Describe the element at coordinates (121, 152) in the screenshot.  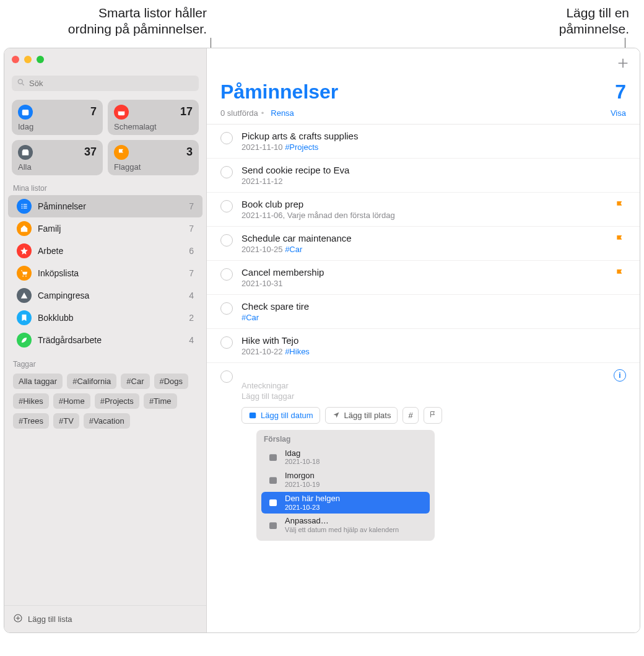
I see `flag-icon` at that location.